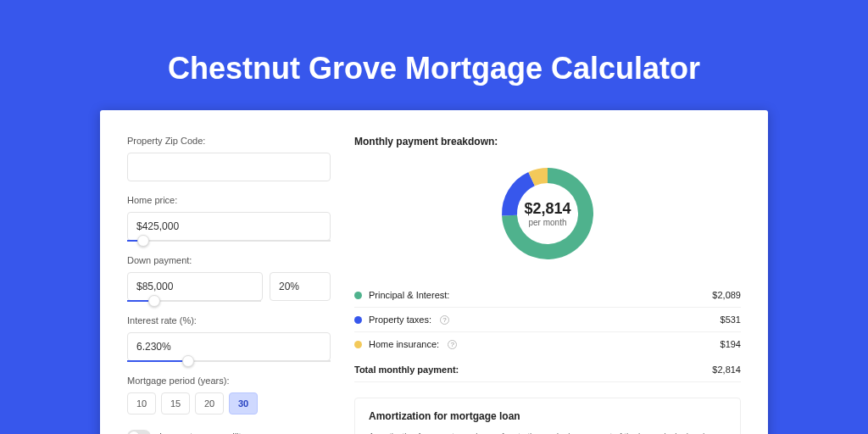 The width and height of the screenshot is (868, 434). What do you see at coordinates (229, 320) in the screenshot?
I see `rate-label: Interest rate (%):` at bounding box center [229, 320].